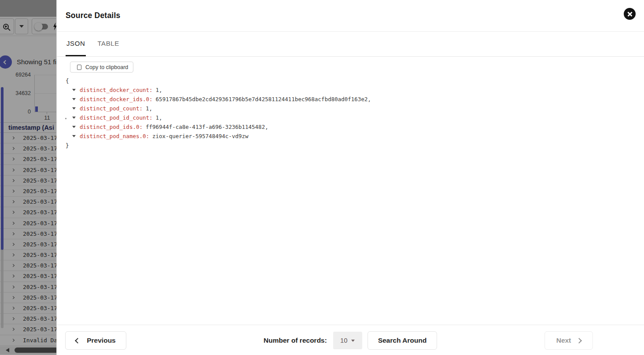 Image resolution: width=644 pixels, height=355 pixels. What do you see at coordinates (207, 127) in the screenshot?
I see `json-value: ff96944f-ca8e-413f-a696-3236b1145482,` at bounding box center [207, 127].